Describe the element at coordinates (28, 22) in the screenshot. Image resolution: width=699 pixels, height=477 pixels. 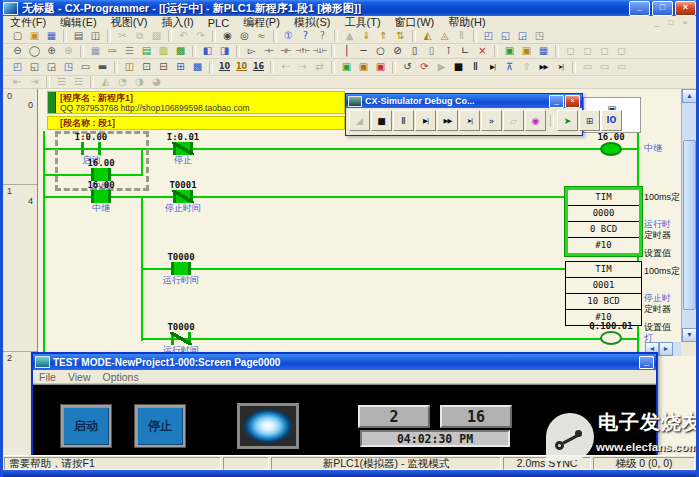
I see `menu-file: 文件(F)` at that location.